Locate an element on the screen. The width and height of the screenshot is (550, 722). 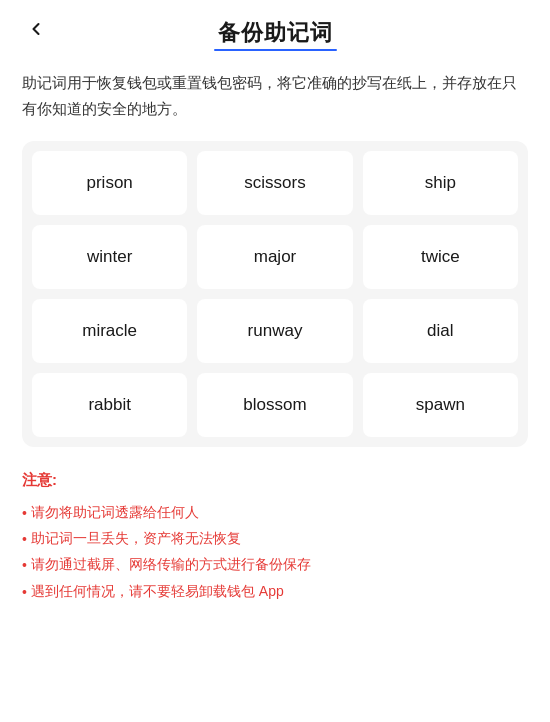
mnemonic-cell: blossom is located at coordinates (274, 405).